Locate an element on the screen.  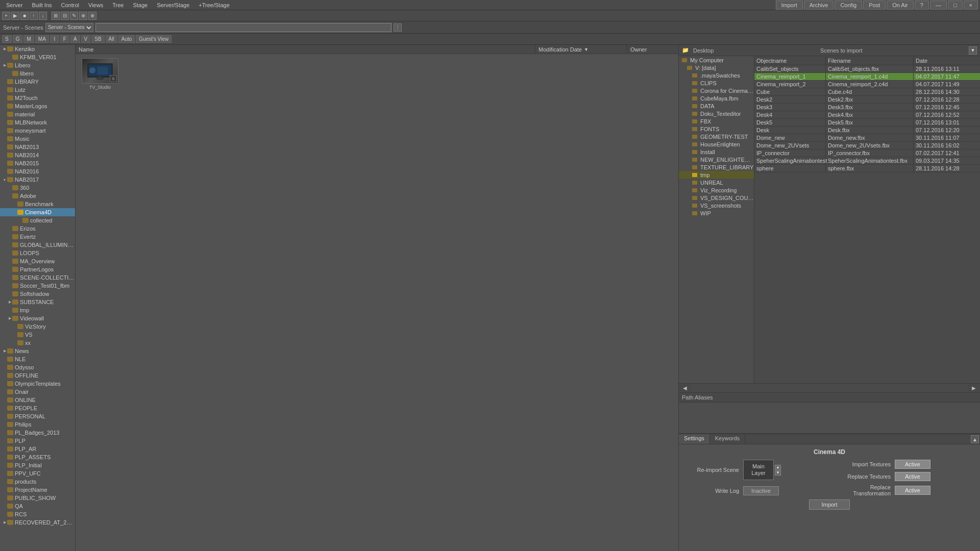
folder-tree-item: HouseEnlighten is located at coordinates (717, 144).